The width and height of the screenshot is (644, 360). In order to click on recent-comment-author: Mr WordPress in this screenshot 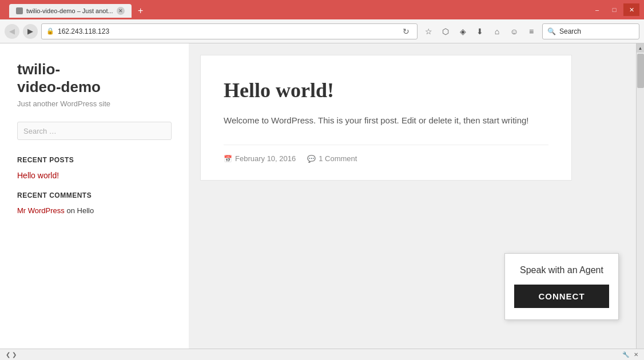, I will do `click(41, 210)`.